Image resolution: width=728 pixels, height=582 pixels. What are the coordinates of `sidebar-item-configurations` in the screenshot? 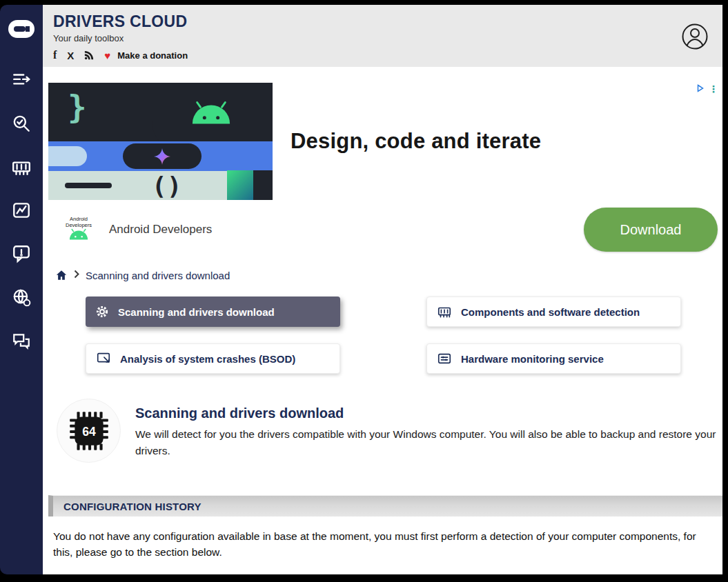 It's located at (21, 80).